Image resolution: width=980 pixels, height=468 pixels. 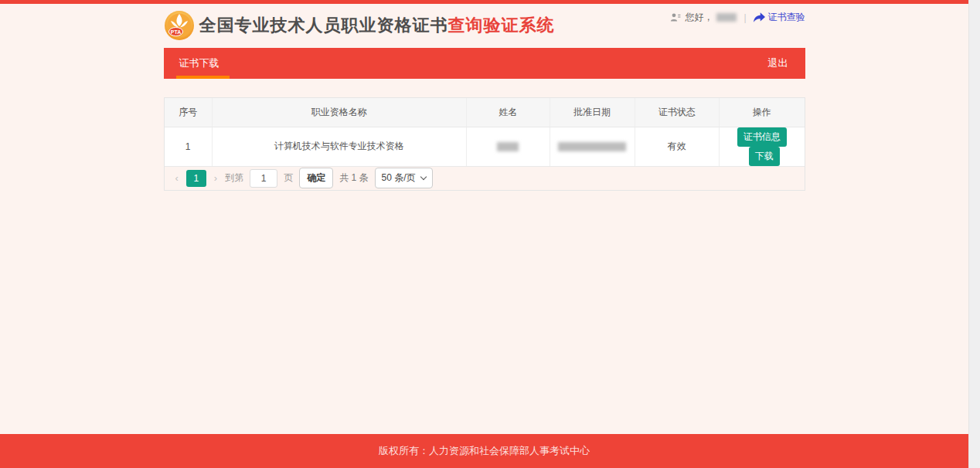 I want to click on table-header-row: 序号 职业资格名称 姓名 批准日期 证书状态 操作, so click(x=485, y=113).